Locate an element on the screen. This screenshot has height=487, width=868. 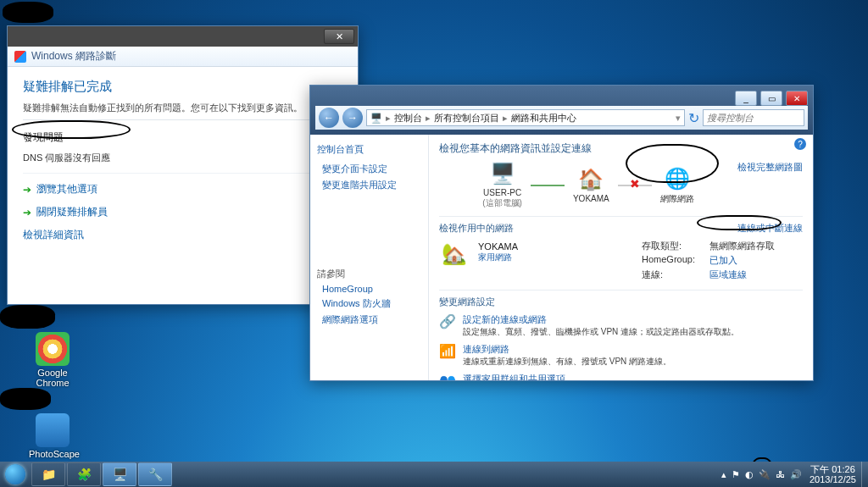
kv-conn-k: 連線: is located at coordinates (676, 274).